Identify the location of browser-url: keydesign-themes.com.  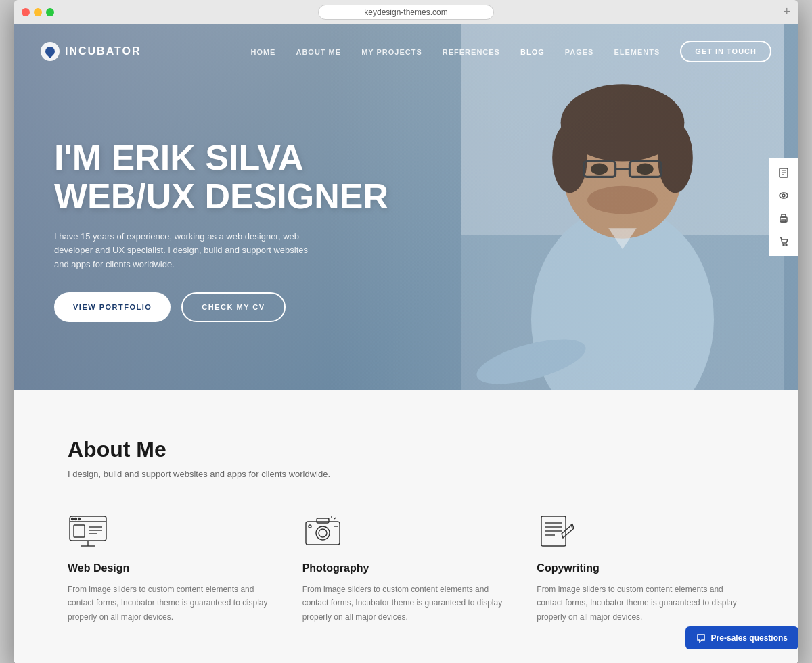
(406, 12).